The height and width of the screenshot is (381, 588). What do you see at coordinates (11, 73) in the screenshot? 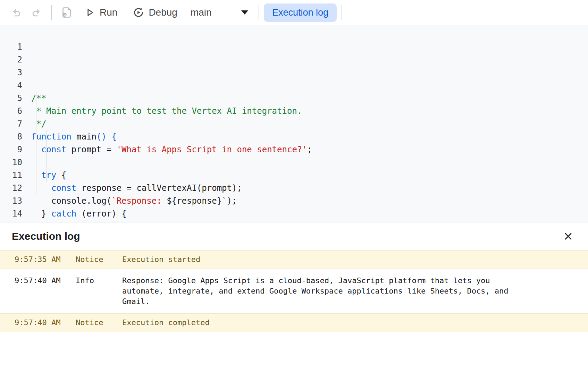
I see `line-number: 3` at bounding box center [11, 73].